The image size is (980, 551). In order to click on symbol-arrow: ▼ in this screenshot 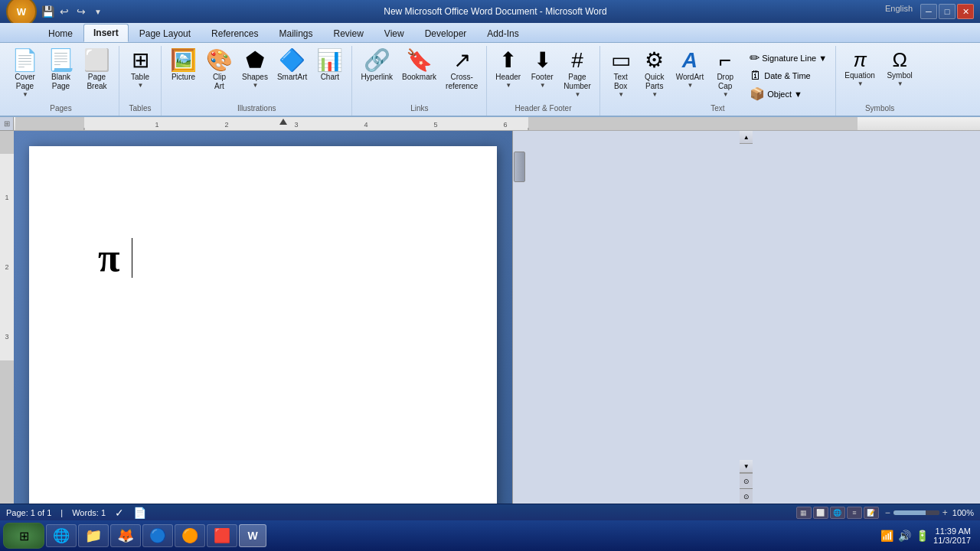, I will do `click(900, 84)`.